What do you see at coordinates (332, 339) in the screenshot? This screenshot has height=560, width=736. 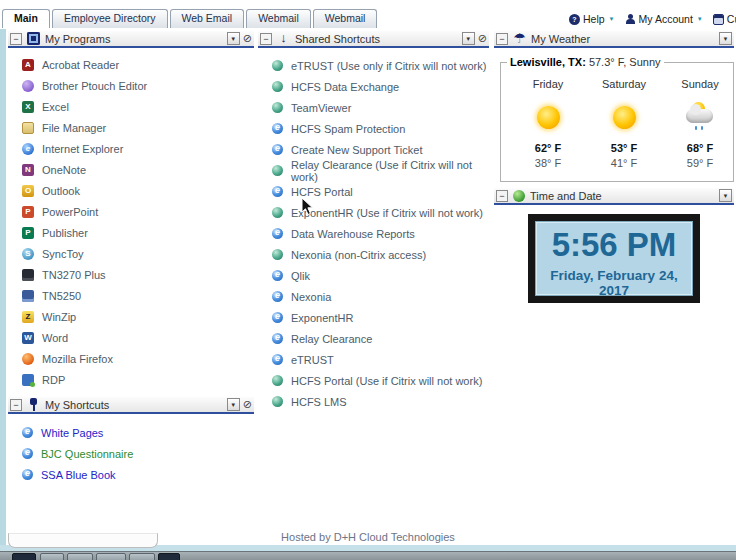 I see `item-label: Relay Clearance` at bounding box center [332, 339].